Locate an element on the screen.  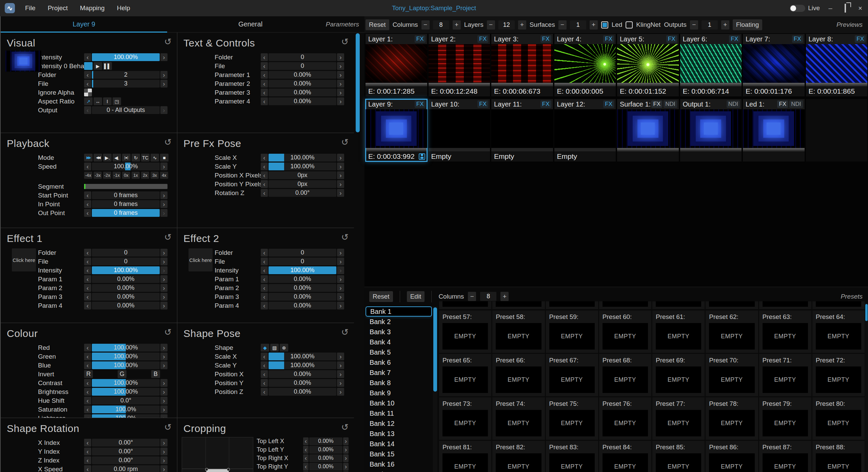
aspect-fit-height-icon: I is located at coordinates (107, 101).